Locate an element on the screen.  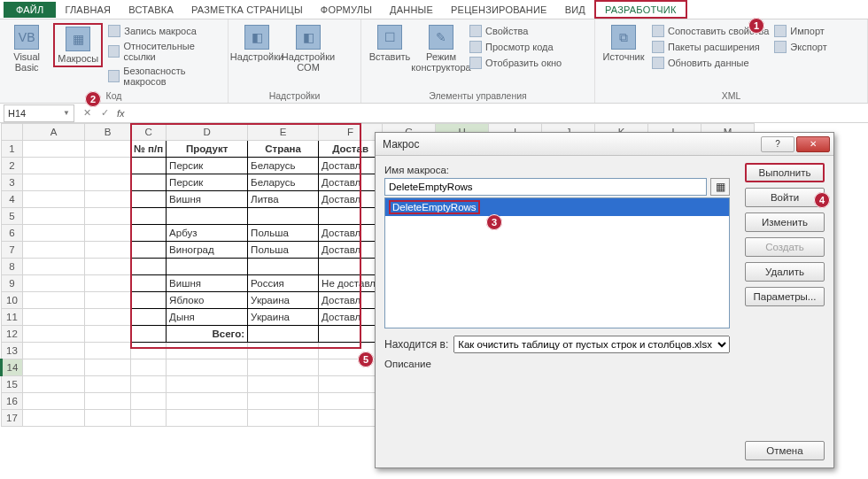
col-F: F is located at coordinates (351, 133).